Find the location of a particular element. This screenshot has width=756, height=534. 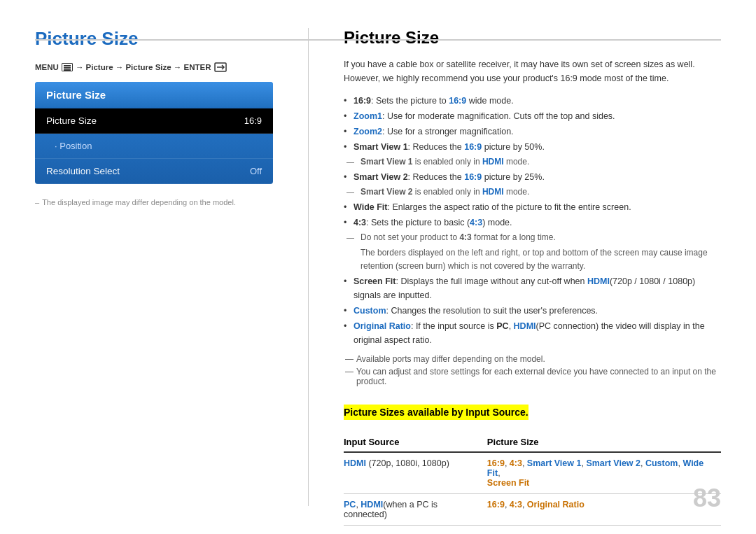

bullet-custom: Custom: Changes the resolution to suit t… is located at coordinates (532, 311).